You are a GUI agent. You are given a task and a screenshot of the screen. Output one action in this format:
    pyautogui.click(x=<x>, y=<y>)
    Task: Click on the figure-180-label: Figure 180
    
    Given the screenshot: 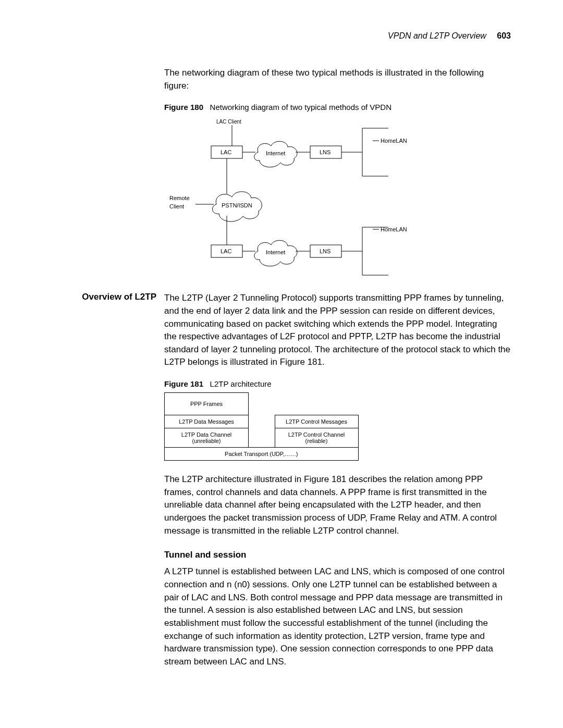 What is the action you would take?
    pyautogui.click(x=183, y=107)
    